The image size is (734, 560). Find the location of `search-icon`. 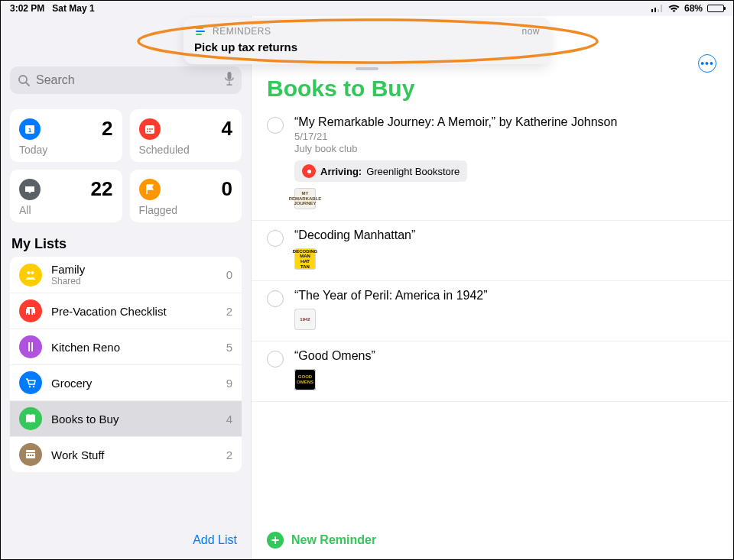

search-icon is located at coordinates (24, 80).